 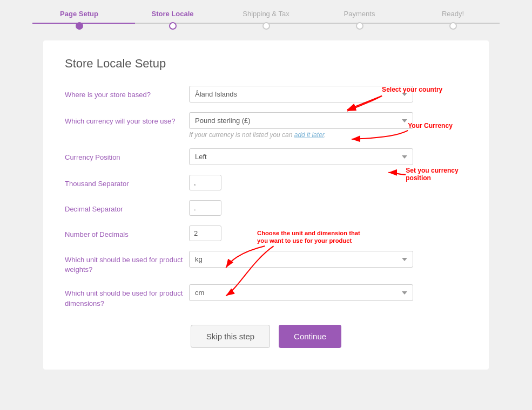 I want to click on store-based-row: Where is your store based? Åland Islands, so click(x=266, y=94).